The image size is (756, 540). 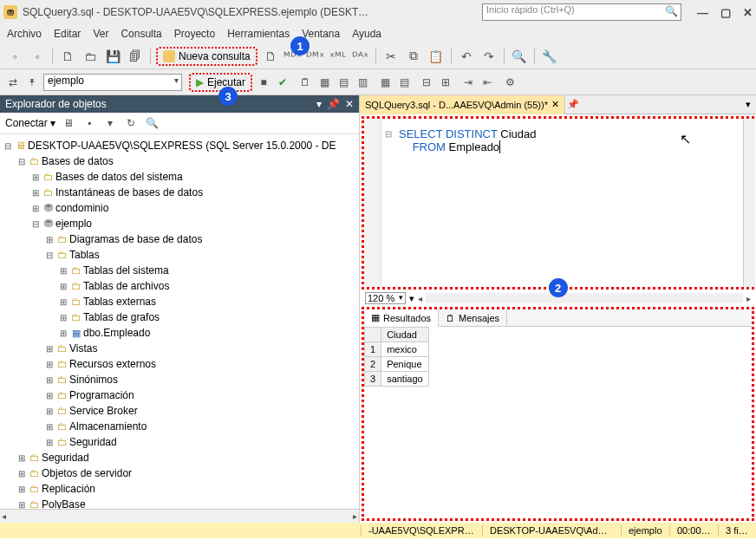 I want to click on specify-values-icon: ⚙, so click(x=510, y=82).